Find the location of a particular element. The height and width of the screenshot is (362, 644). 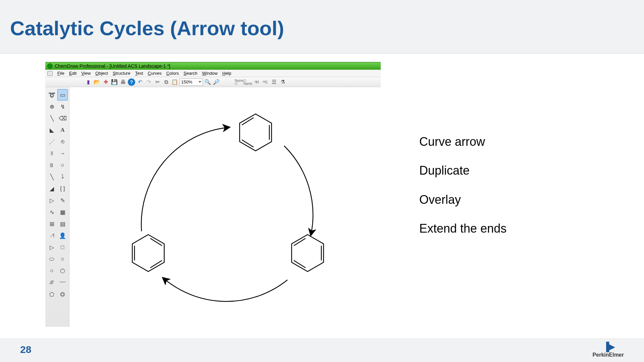

fragment-tool: ↯ is located at coordinates (62, 107).